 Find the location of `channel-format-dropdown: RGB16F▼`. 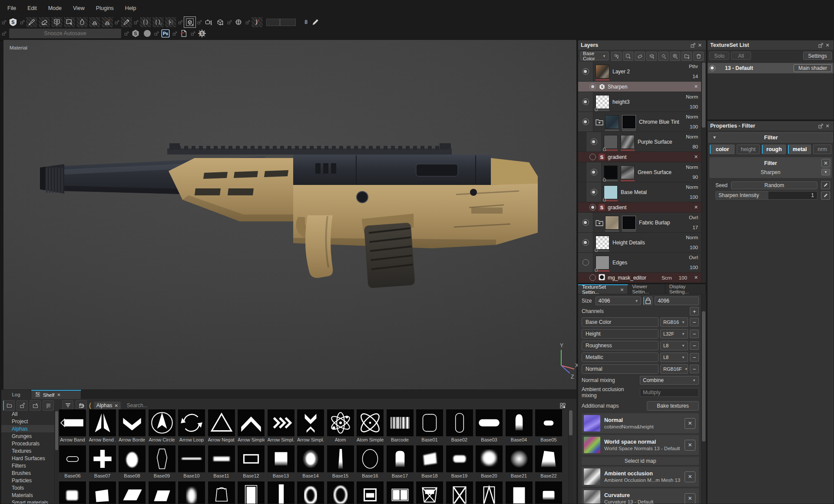

channel-format-dropdown: RGB16F▼ is located at coordinates (674, 369).